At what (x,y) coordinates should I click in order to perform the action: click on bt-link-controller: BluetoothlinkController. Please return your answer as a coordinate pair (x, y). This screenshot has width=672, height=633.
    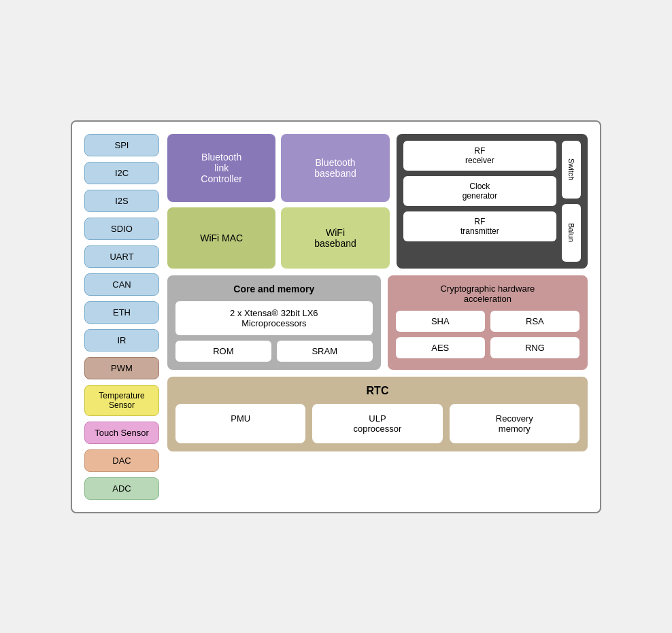
    Looking at the image, I should click on (222, 168).